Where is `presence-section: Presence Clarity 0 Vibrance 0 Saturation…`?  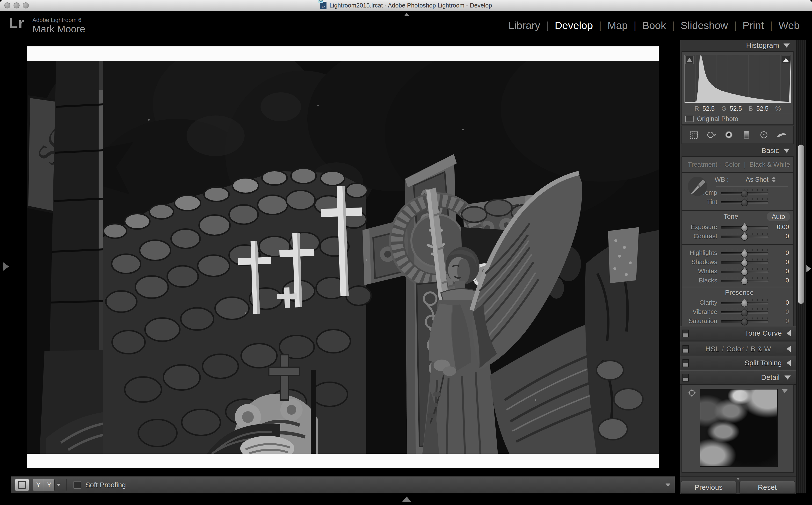 presence-section: Presence Clarity 0 Vibrance 0 Saturation… is located at coordinates (738, 307).